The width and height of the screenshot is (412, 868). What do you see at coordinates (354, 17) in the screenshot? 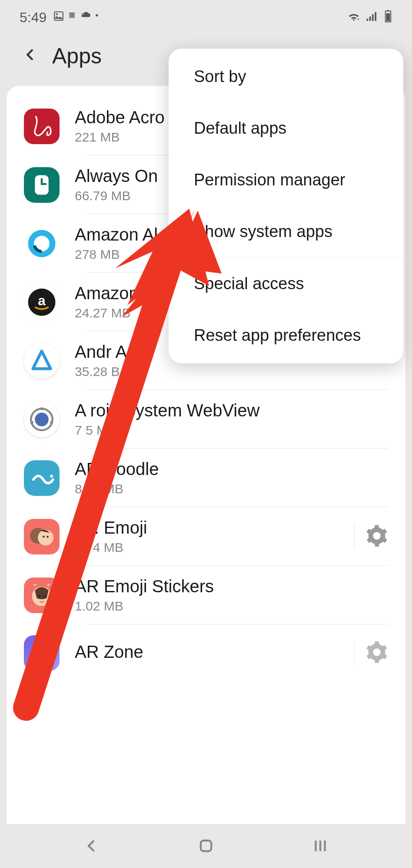
I see `wifi-icon: +` at bounding box center [354, 17].